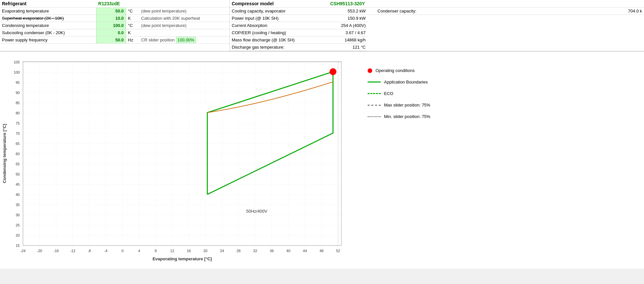  I want to click on svg-text: 24, so click(222, 251).